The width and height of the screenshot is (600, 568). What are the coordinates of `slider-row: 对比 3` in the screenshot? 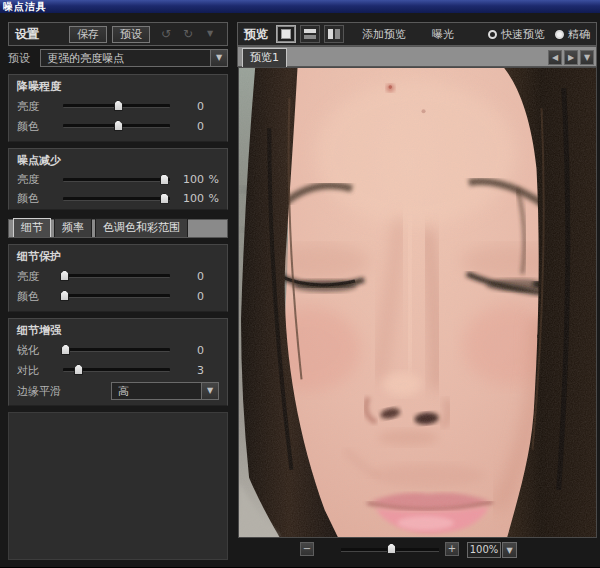 It's located at (118, 370).